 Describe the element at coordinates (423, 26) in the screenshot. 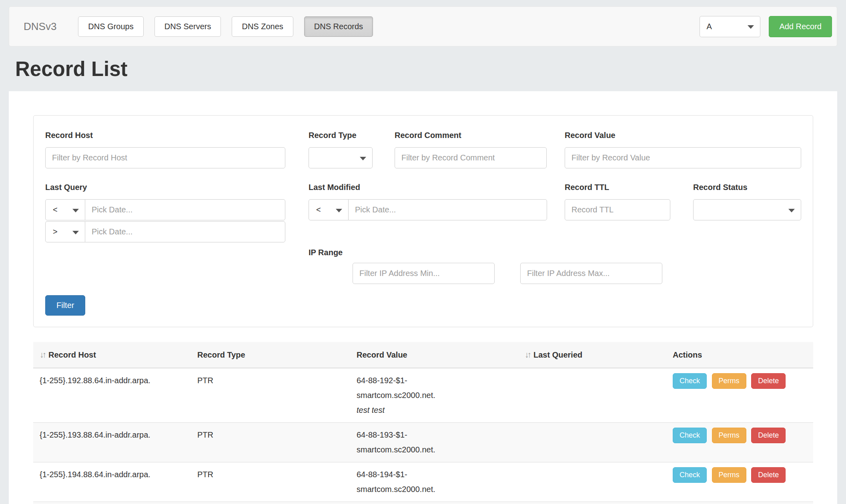

I see `navbar: DNSv3 DNS Groups DNS Servers DNS Zones D…` at that location.